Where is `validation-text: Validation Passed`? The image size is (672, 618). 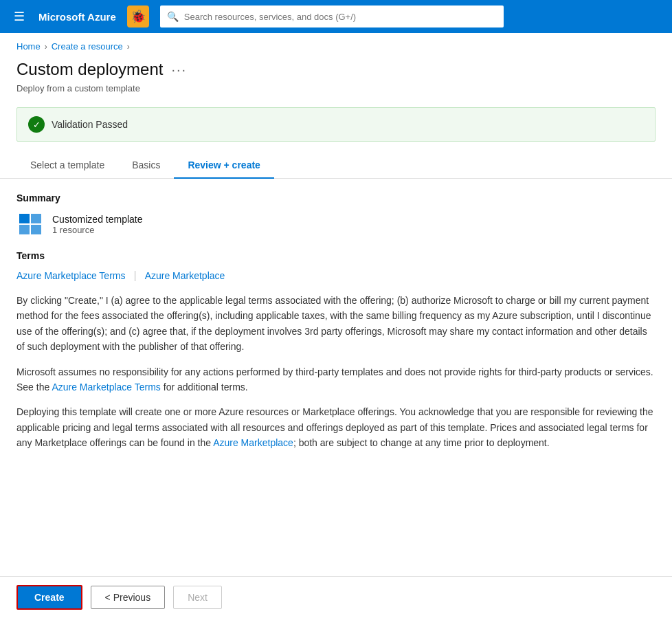
validation-text: Validation Passed is located at coordinates (89, 124).